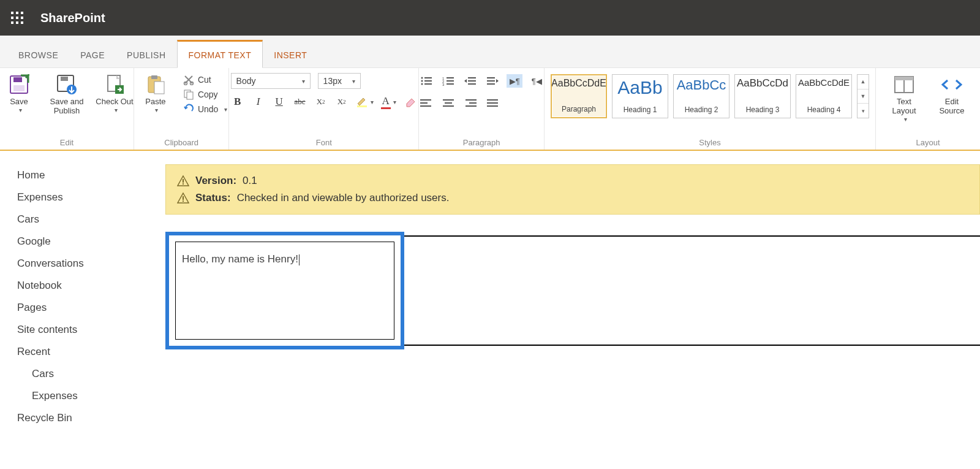 This screenshot has width=980, height=469. I want to click on tab-publish: PUBLISH, so click(146, 55).